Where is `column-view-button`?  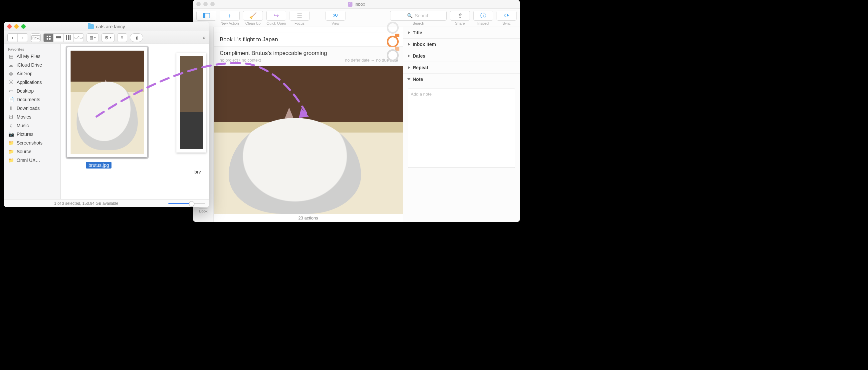
column-view-button is located at coordinates (69, 38).